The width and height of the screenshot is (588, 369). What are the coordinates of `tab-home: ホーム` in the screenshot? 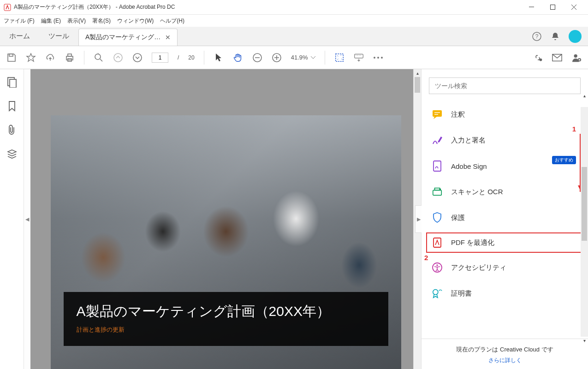 It's located at (19, 36).